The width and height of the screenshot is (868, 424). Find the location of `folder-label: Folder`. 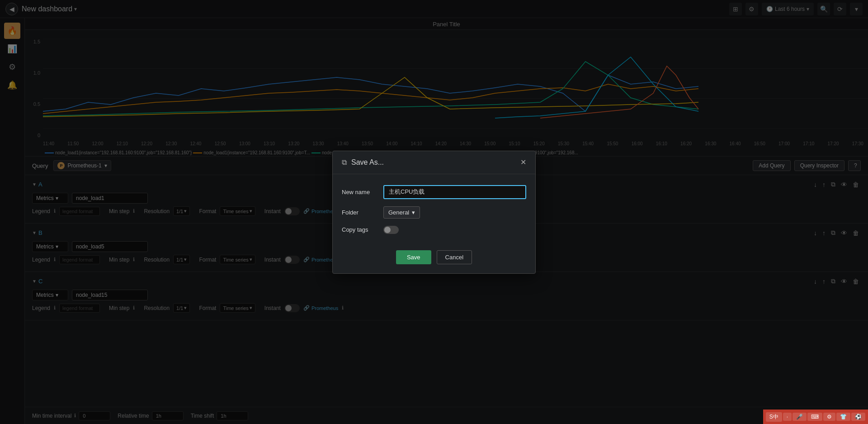

folder-label: Folder is located at coordinates (360, 213).